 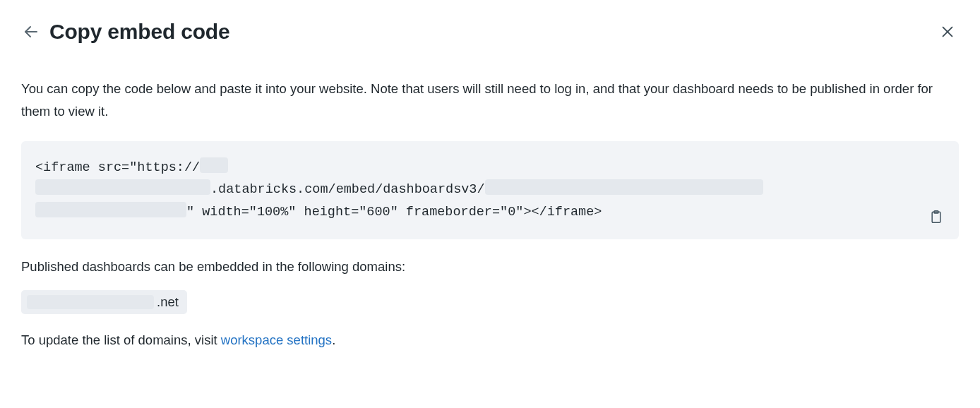 What do you see at coordinates (936, 217) in the screenshot?
I see `copy-button` at bounding box center [936, 217].